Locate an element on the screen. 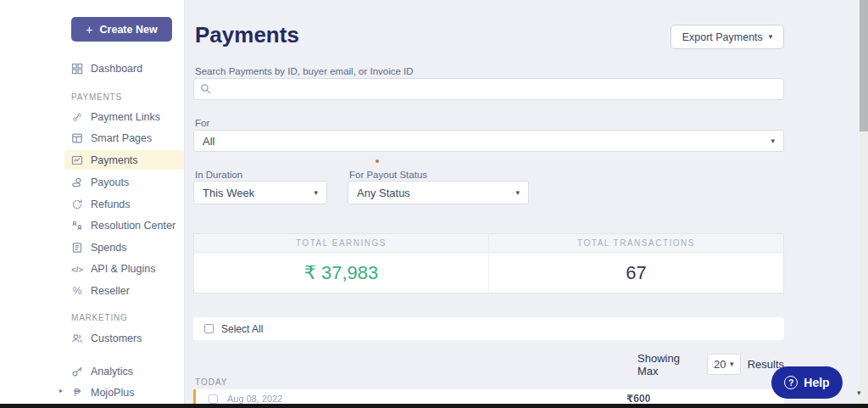  payments-chart-icon is located at coordinates (77, 160).